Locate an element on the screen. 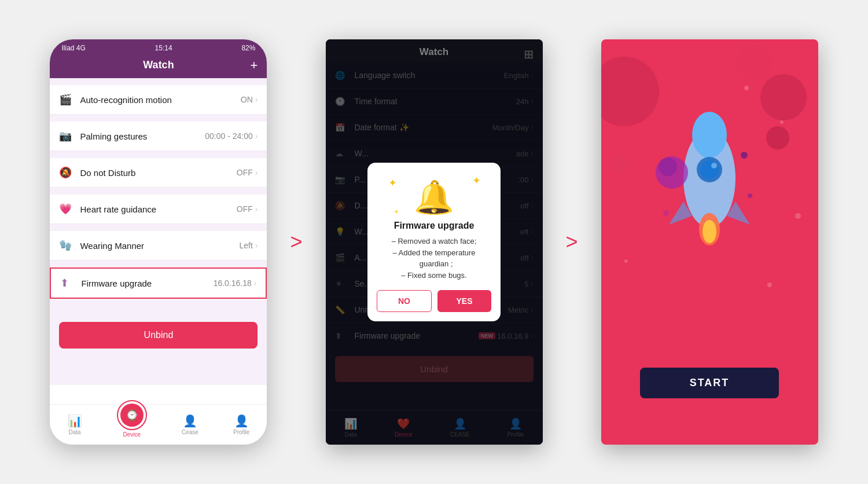  wearing-label: Wearing Manner is located at coordinates (160, 245).